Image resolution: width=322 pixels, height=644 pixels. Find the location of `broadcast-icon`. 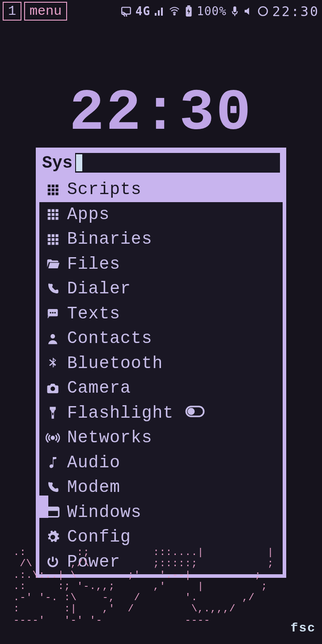

broadcast-icon is located at coordinates (53, 438).